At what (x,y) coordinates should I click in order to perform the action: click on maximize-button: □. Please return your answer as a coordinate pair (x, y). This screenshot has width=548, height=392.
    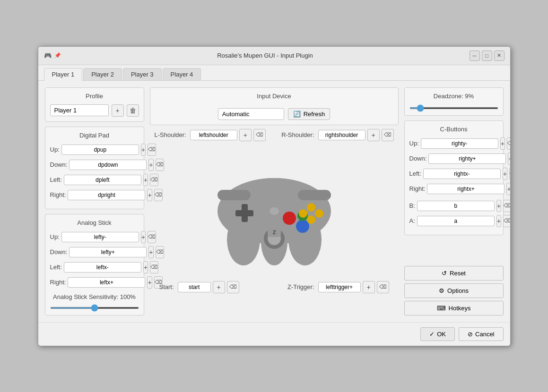
    Looking at the image, I should click on (487, 56).